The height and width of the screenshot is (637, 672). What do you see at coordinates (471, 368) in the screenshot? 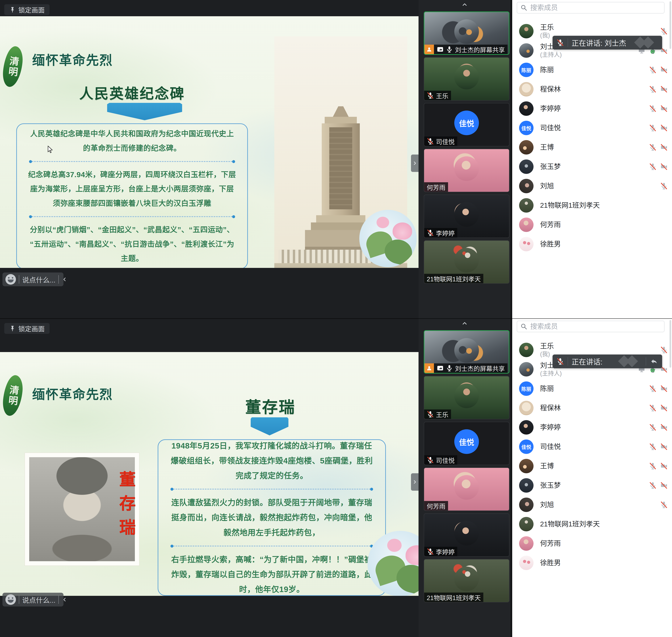
I see `video-tile-label: 刘士杰的屏幕共享` at bounding box center [471, 368].